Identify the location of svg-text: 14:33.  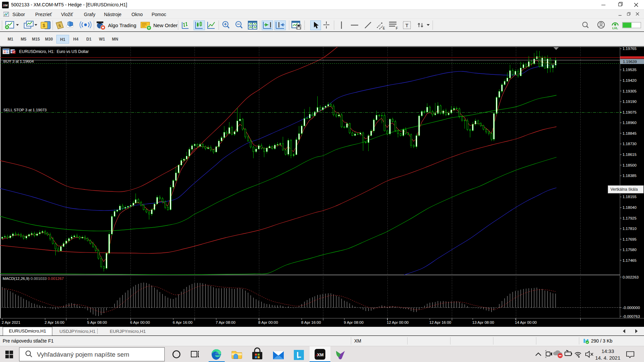
(608, 351).